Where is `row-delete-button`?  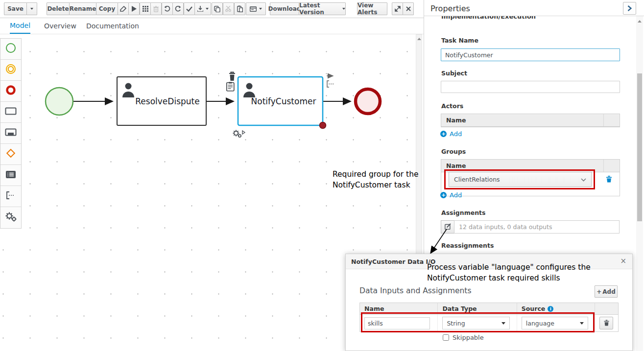 row-delete-button is located at coordinates (606, 323).